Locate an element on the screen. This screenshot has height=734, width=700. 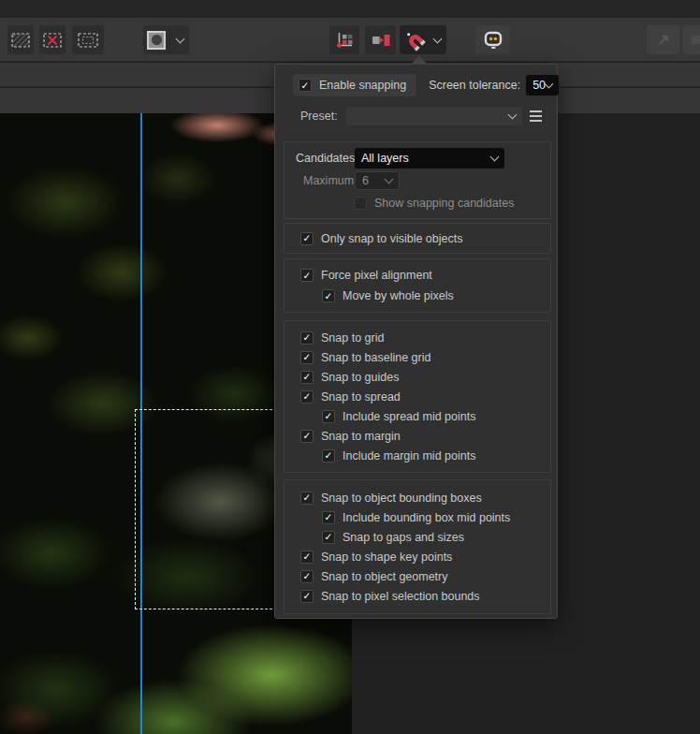
pixel-alignment-section: ✓ Force pixel alignment ✓ Move by whole … is located at coordinates (417, 286).